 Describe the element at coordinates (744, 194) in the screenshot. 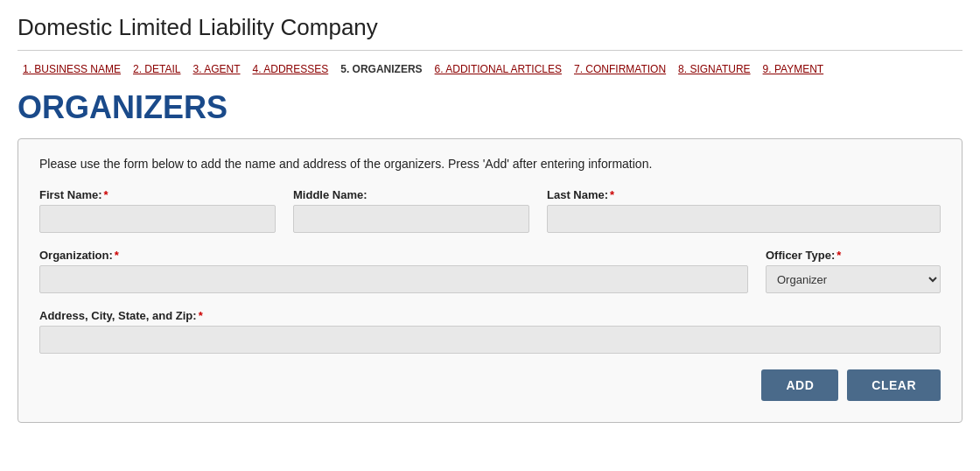

I see `last-name-label: Last Name:*` at that location.